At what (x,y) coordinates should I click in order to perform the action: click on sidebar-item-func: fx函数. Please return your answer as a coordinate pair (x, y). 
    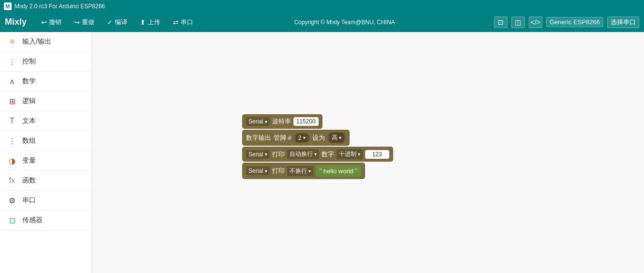
    Looking at the image, I should click on (46, 181).